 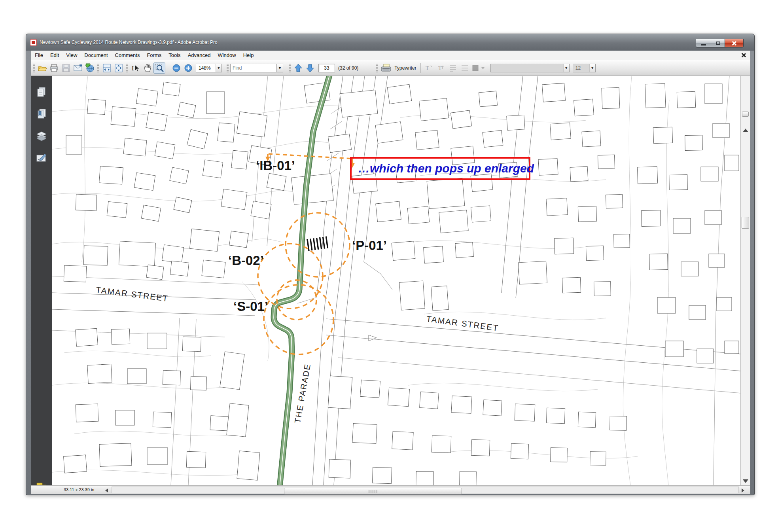 What do you see at coordinates (441, 68) in the screenshot?
I see `text-larger-button: T` at bounding box center [441, 68].